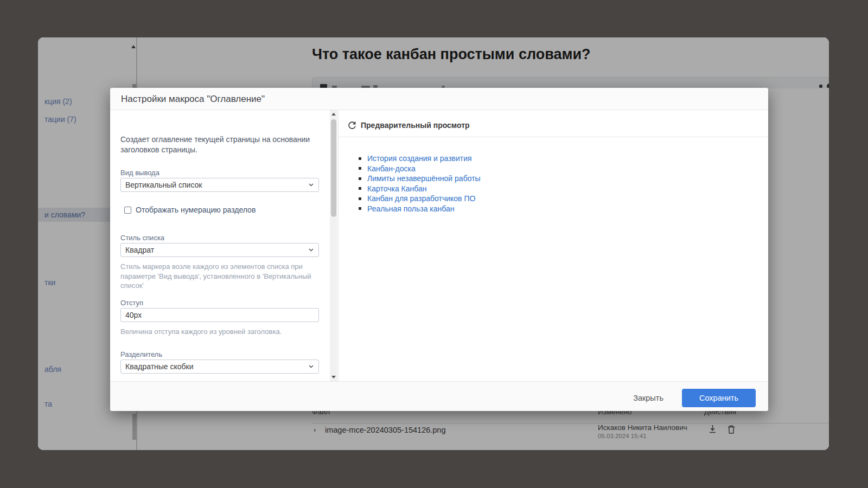 This screenshot has height=488, width=868. I want to click on toc-preview-list: История создания и развития Канбан-доска…, so click(420, 183).